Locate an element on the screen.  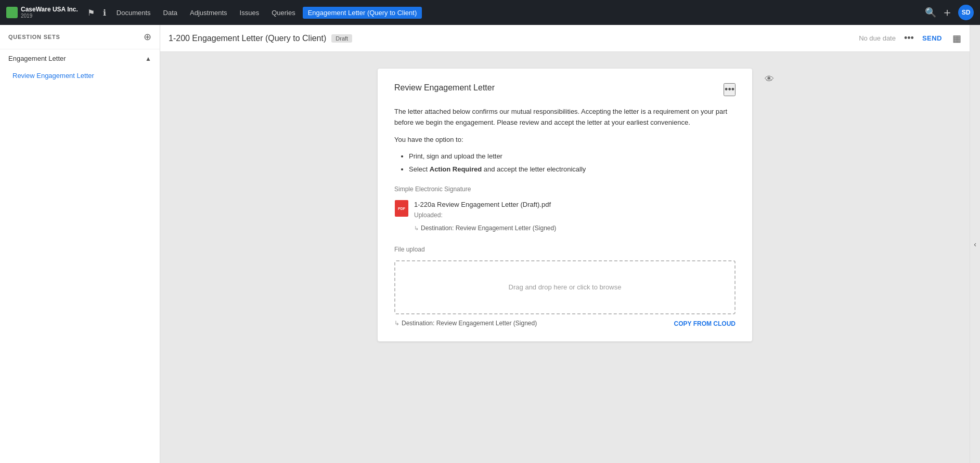
file-upload-dropzone: Drag and drop here or click to browse is located at coordinates (565, 288).